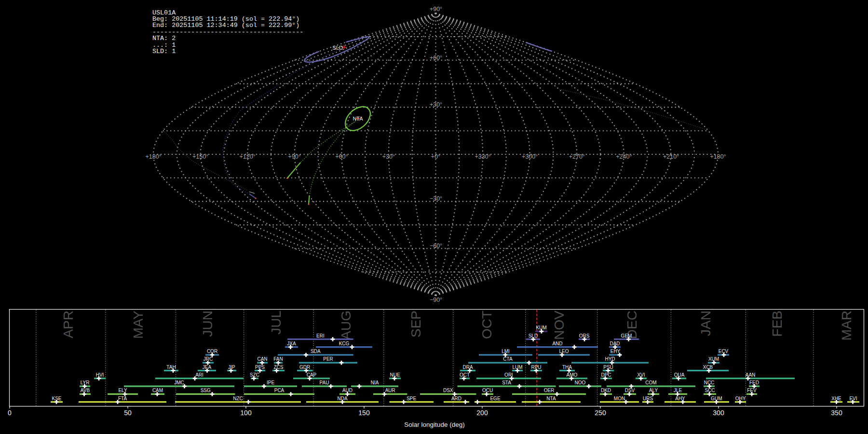 The image size is (868, 434). Describe the element at coordinates (641, 375) in the screenshot. I see `svg-text: XVI` at that location.